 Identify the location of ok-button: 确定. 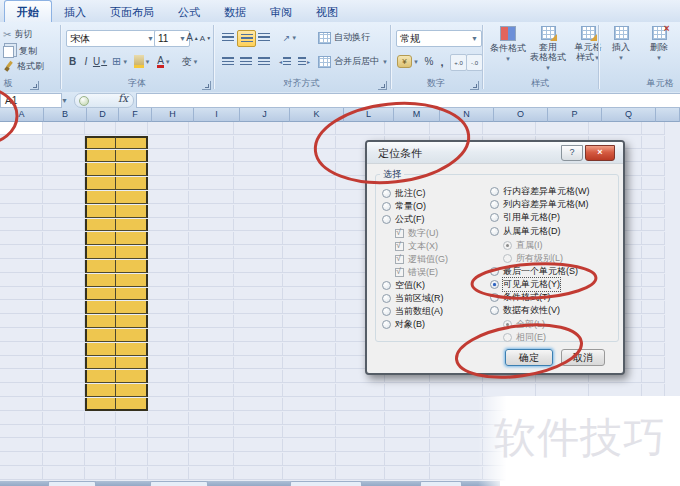
(529, 358).